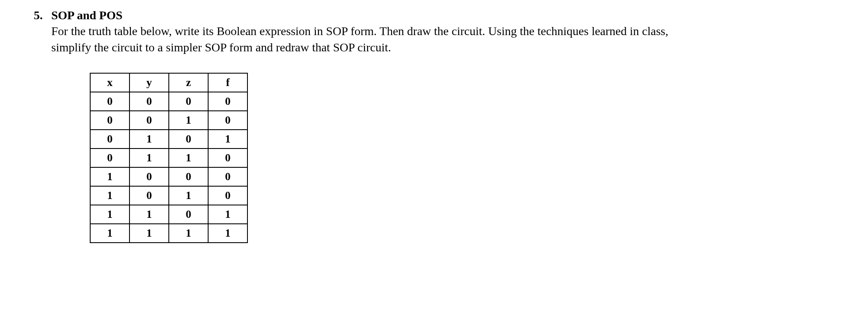 The width and height of the screenshot is (868, 309). Describe the element at coordinates (149, 83) in the screenshot. I see `table-header-cell: y` at that location.